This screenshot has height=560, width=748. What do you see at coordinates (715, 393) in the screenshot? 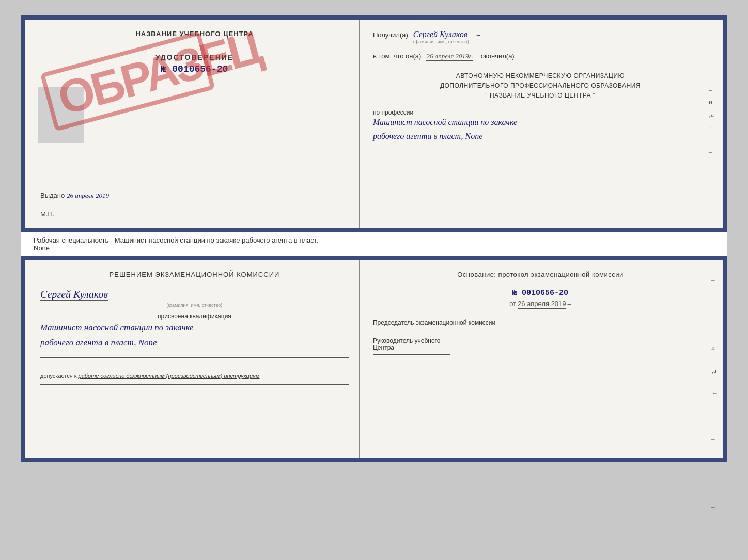
I see `right-side-dashes: – – – и ‚а ← – – – – –` at bounding box center [715, 393].